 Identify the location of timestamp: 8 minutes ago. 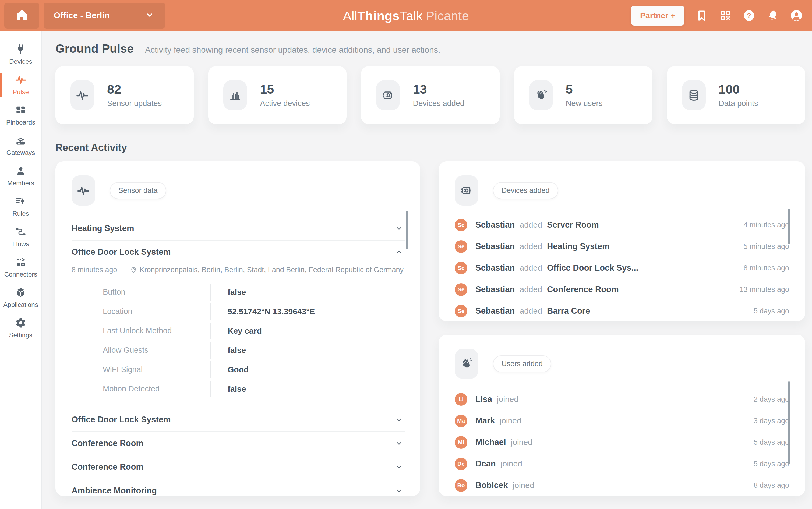
(766, 268).